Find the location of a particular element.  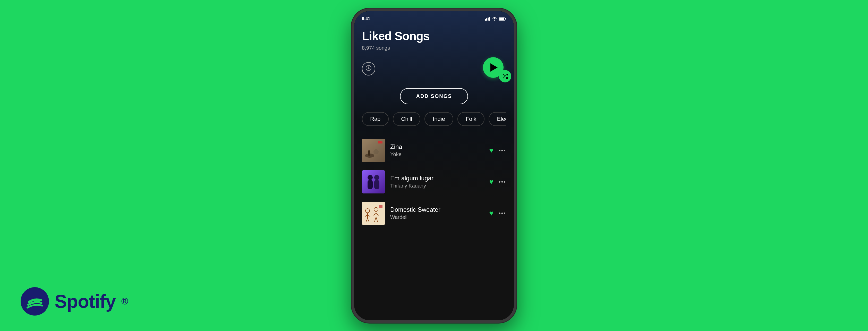

trademark-symbol: ® is located at coordinates (125, 301).